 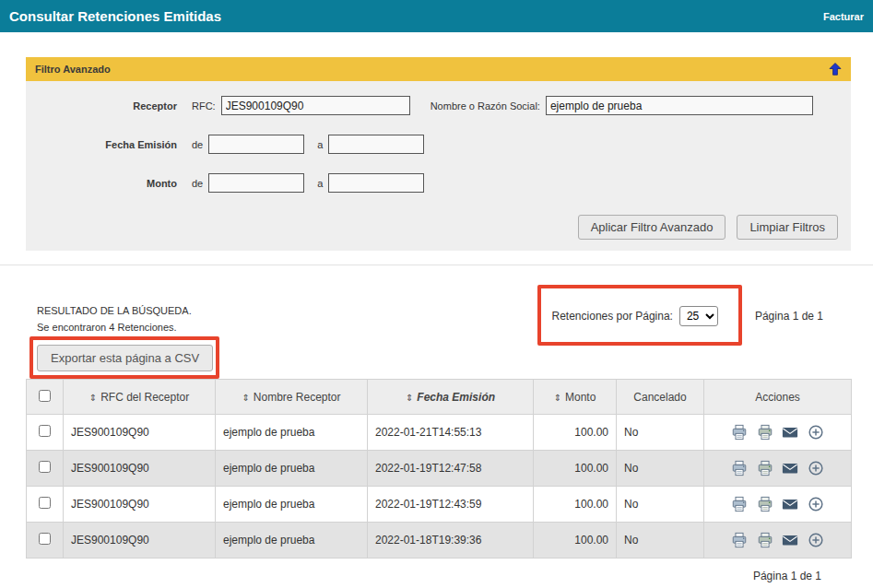 I want to click on filter-buttons: Aplicar Filtro Avanzado Limpiar Filtros, so click(x=439, y=227).